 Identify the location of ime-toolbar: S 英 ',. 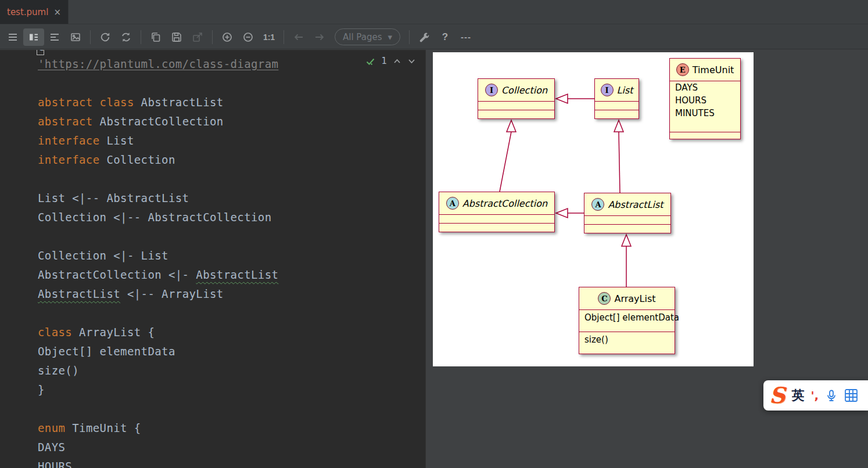
(816, 395).